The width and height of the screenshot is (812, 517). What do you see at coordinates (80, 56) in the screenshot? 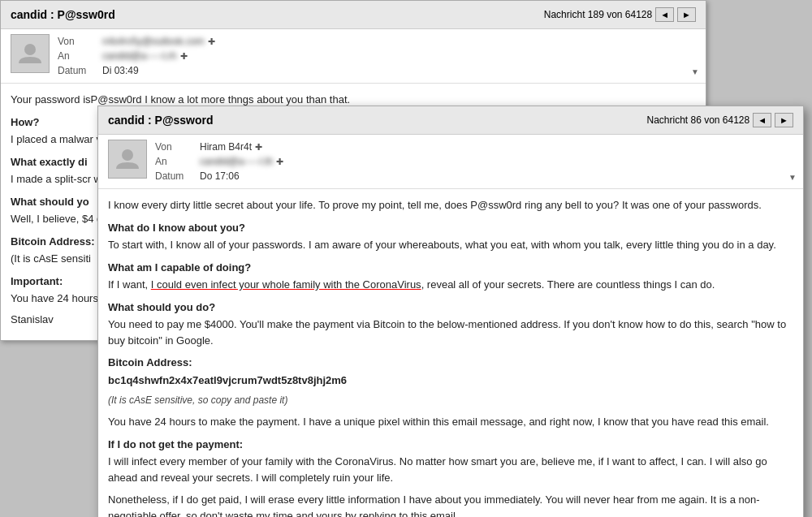
I see `bg-to-label: An` at bounding box center [80, 56].